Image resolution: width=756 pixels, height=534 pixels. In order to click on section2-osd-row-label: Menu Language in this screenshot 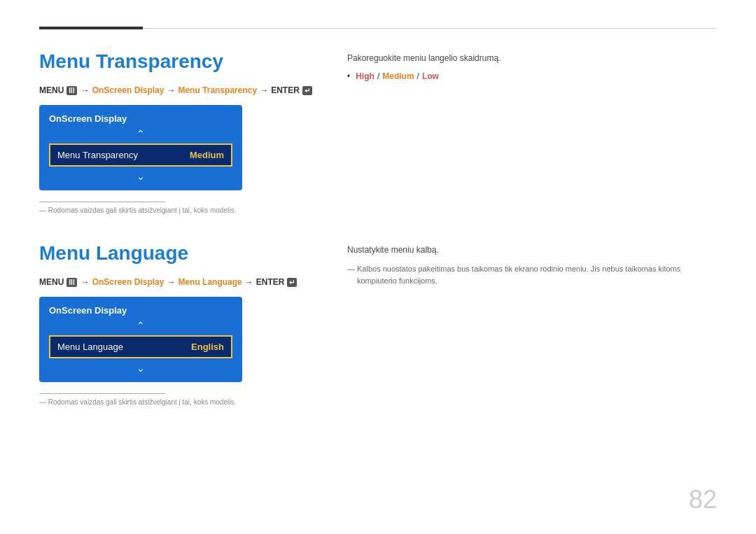, I will do `click(90, 347)`.